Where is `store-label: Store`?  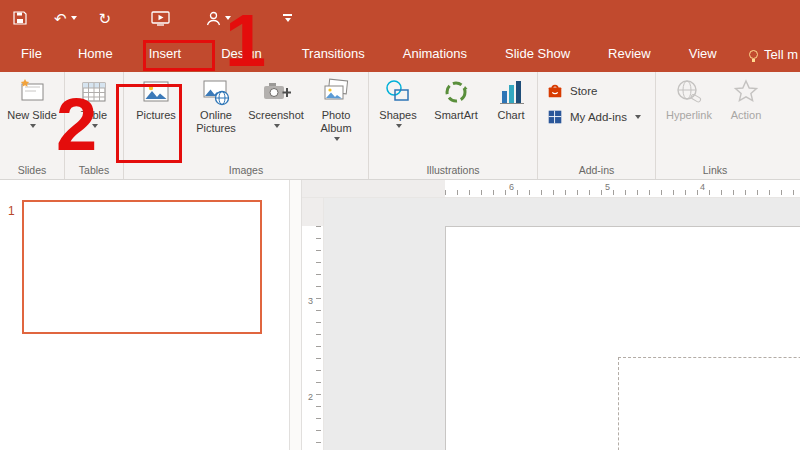
store-label: Store is located at coordinates (584, 91).